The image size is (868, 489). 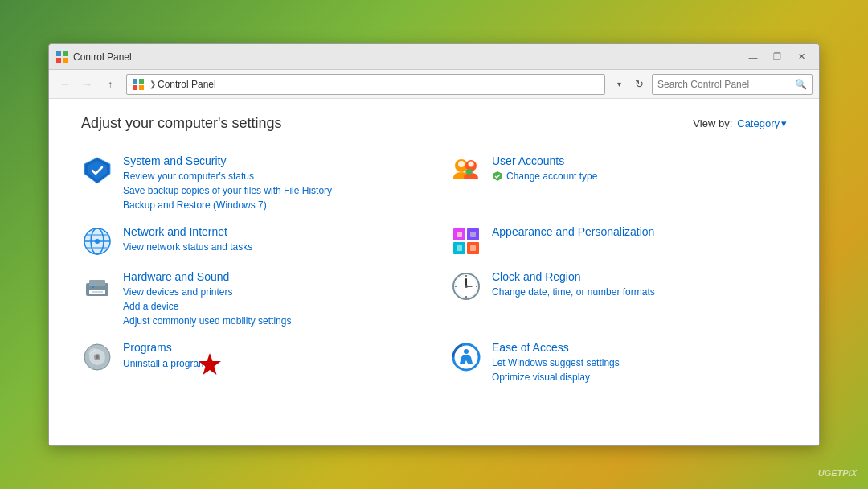 I want to click on page-heading: Adjust your computer's settings, so click(x=182, y=124).